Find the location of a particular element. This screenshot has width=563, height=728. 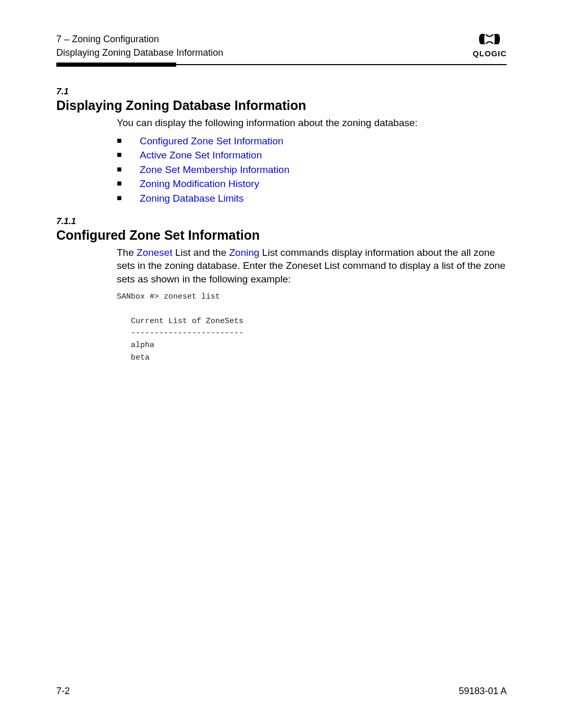

page-number: 7-2 is located at coordinates (63, 691).